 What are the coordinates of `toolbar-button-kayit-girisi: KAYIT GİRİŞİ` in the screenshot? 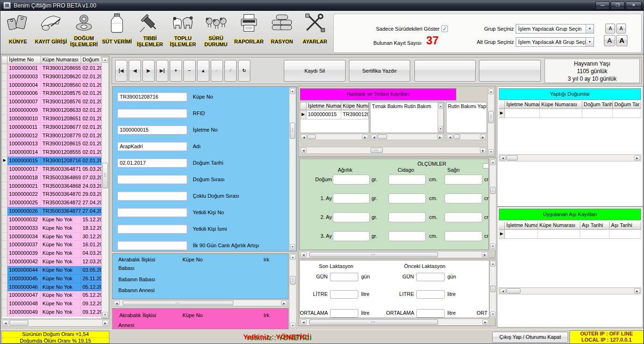 It's located at (51, 33).